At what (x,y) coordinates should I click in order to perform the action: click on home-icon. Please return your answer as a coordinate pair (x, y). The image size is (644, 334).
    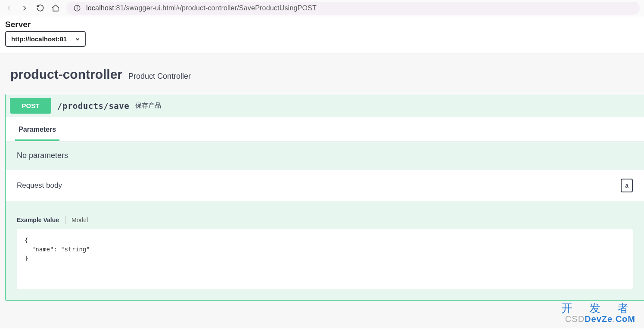
    Looking at the image, I should click on (56, 8).